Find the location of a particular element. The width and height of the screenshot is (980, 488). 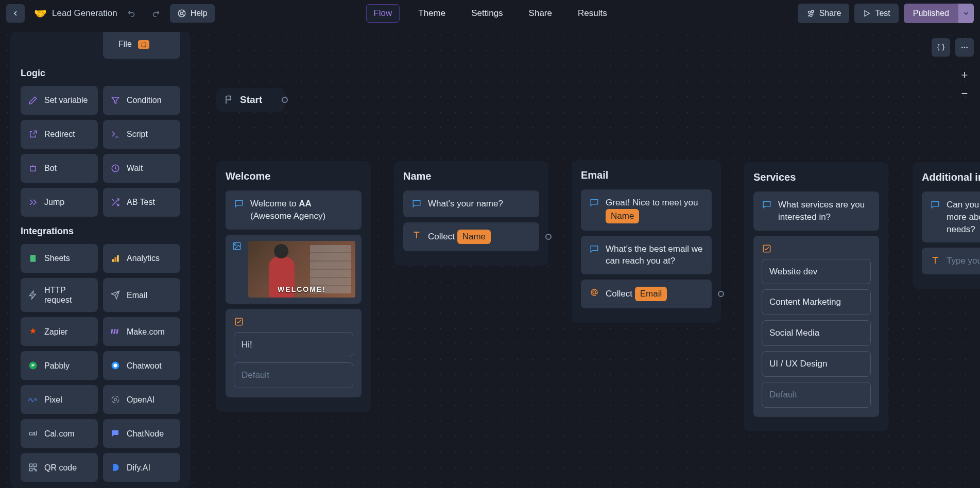

make-icon is located at coordinates (115, 332).